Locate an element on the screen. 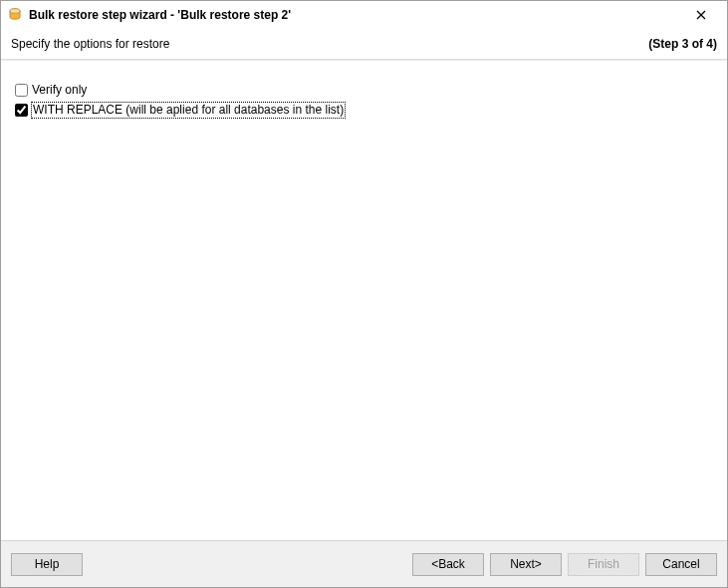 This screenshot has height=588, width=728. with-replace-option: WITH REPLACE (will be aplied for all dat… is located at coordinates (364, 110).